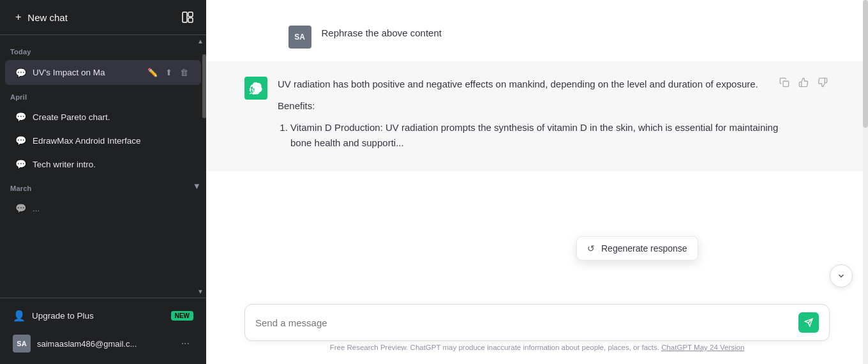 The width and height of the screenshot is (868, 364). What do you see at coordinates (591, 248) in the screenshot?
I see `regenerate-icon: ↺` at bounding box center [591, 248].